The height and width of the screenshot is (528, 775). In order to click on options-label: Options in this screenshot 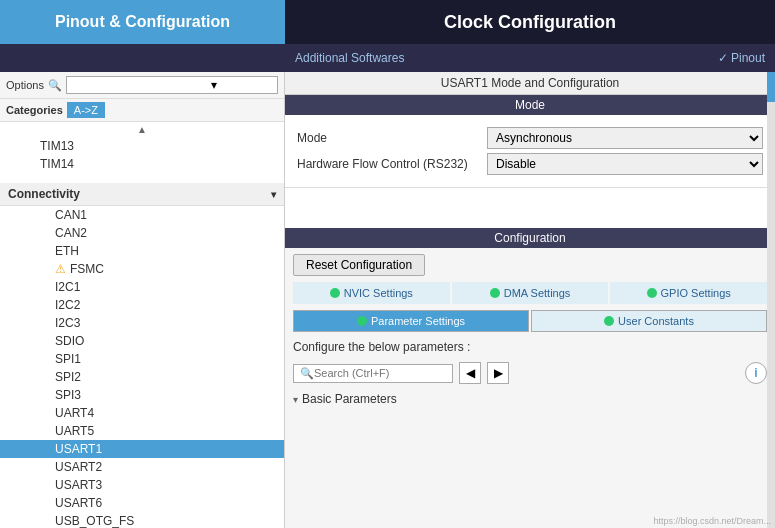, I will do `click(25, 85)`.